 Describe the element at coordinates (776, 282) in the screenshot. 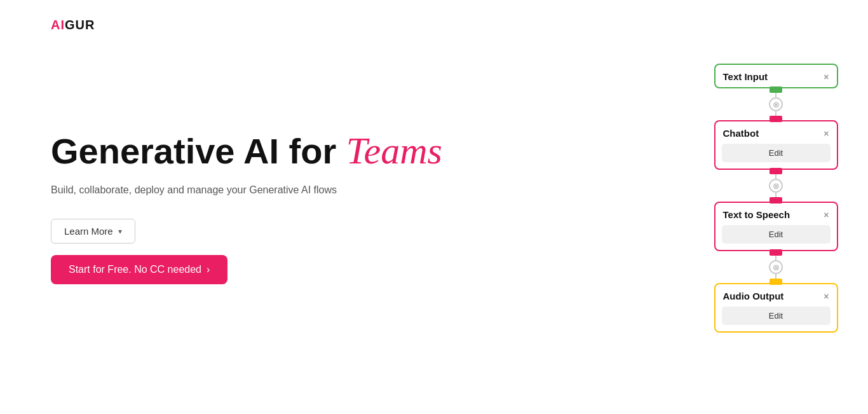

I see `connector-top-audio` at that location.